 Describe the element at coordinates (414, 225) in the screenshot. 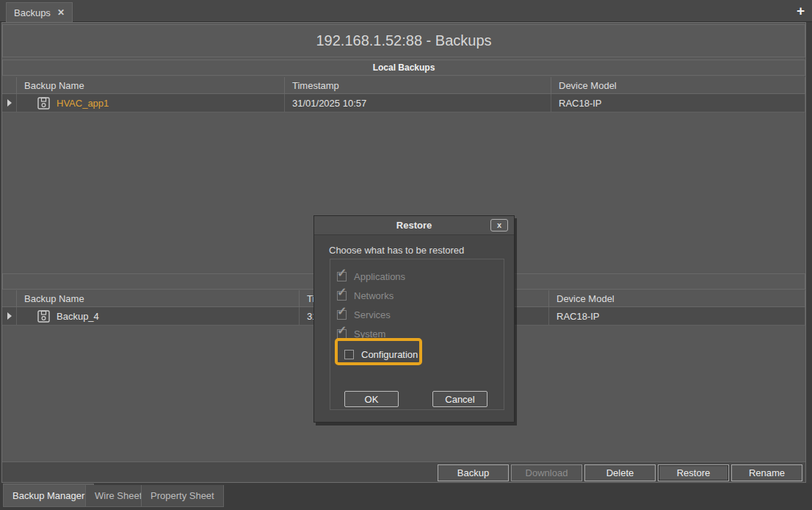

I see `dialog-title: Restore` at that location.